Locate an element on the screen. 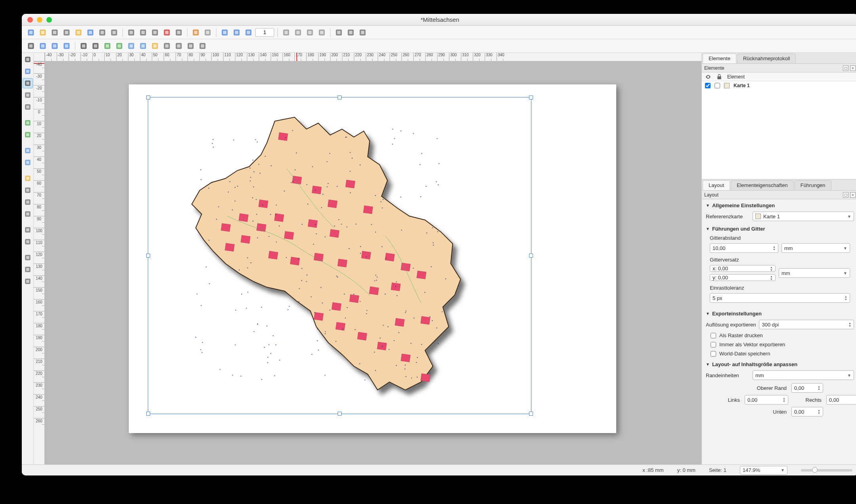  zoom-tool is located at coordinates (28, 71).